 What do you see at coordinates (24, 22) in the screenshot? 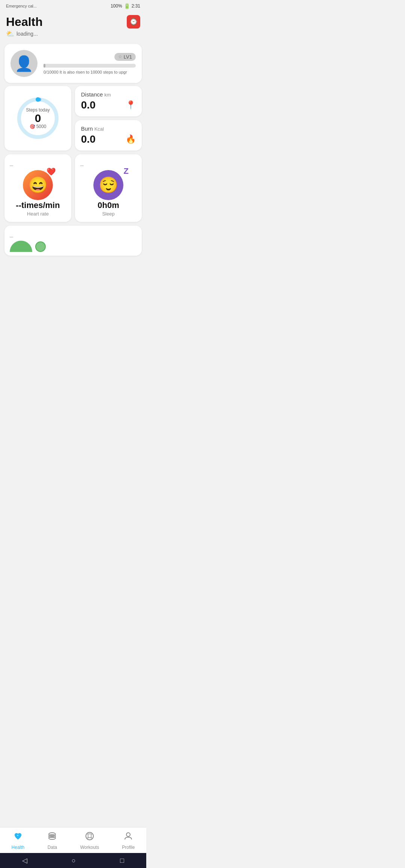
I see `page-title: Health` at bounding box center [24, 22].